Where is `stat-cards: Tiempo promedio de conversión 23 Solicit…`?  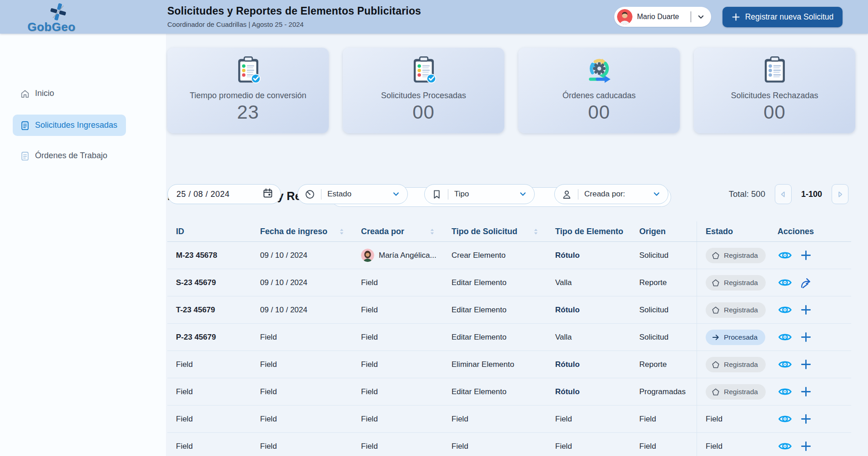
stat-cards: Tiempo promedio de conversión 23 Solicit… is located at coordinates (511, 90).